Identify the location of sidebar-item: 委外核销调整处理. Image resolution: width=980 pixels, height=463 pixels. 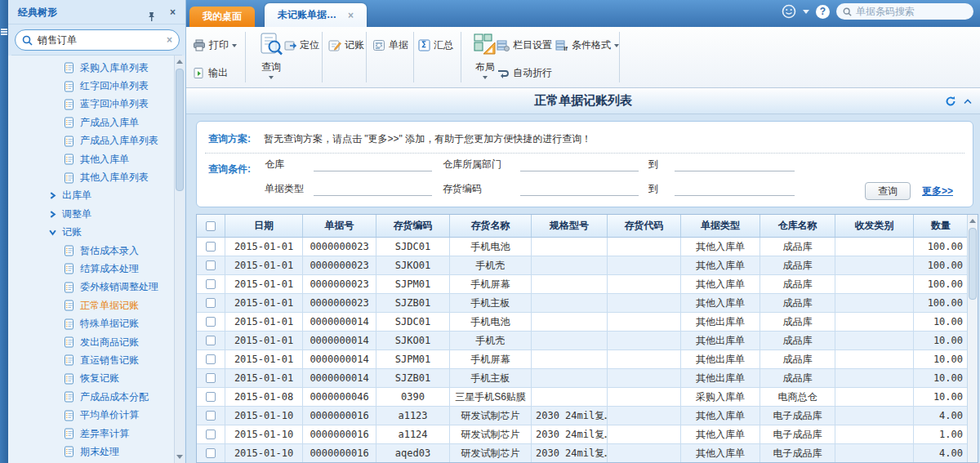
(91, 287).